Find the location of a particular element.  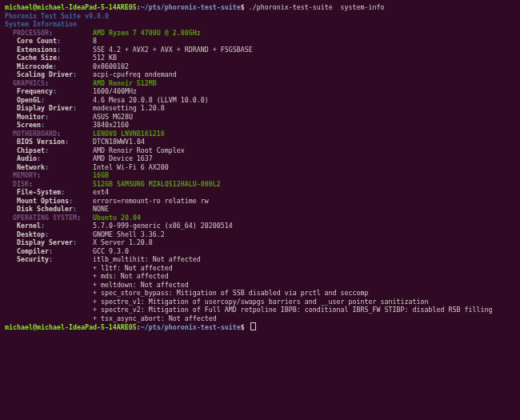

field-value: itlb_multihit: Not affected is located at coordinates (147, 259).